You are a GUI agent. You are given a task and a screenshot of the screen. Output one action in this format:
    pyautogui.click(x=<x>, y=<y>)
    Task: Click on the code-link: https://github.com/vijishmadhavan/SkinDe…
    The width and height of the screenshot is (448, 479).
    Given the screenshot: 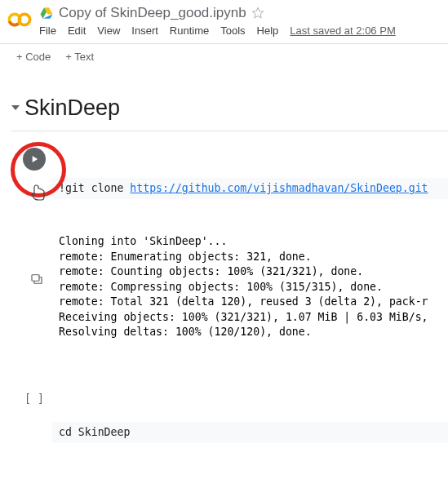 What is the action you would take?
    pyautogui.click(x=279, y=188)
    